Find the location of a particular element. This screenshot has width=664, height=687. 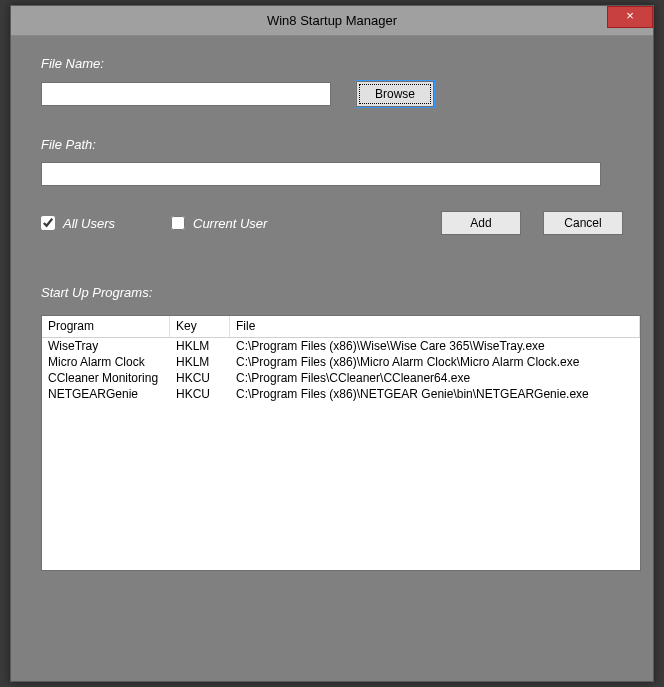

col-header-file: File is located at coordinates (435, 326).